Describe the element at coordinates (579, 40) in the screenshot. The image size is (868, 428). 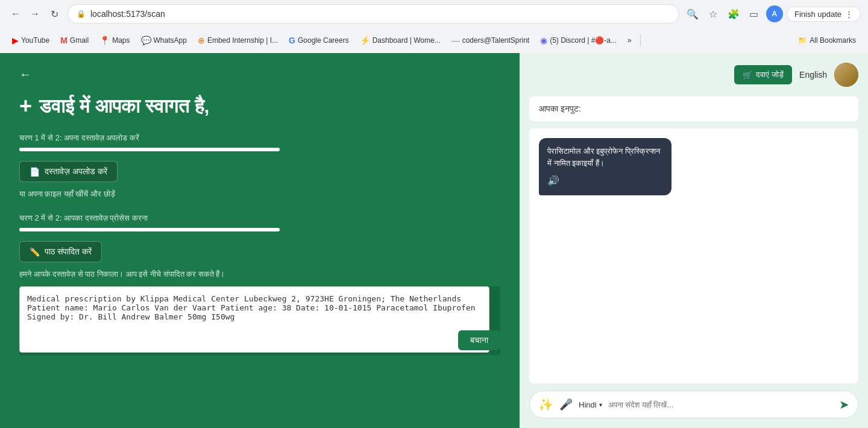
I see `bookmark-discord: ◉ (5) Discord | #🔴-a...` at that location.